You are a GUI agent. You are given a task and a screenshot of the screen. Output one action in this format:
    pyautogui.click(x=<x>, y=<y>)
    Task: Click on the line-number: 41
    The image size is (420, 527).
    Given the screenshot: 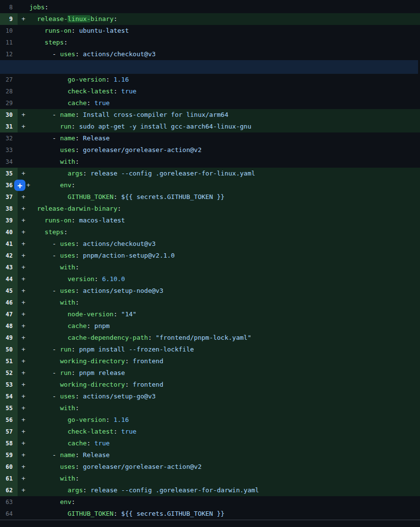 What is the action you would take?
    pyautogui.click(x=9, y=244)
    